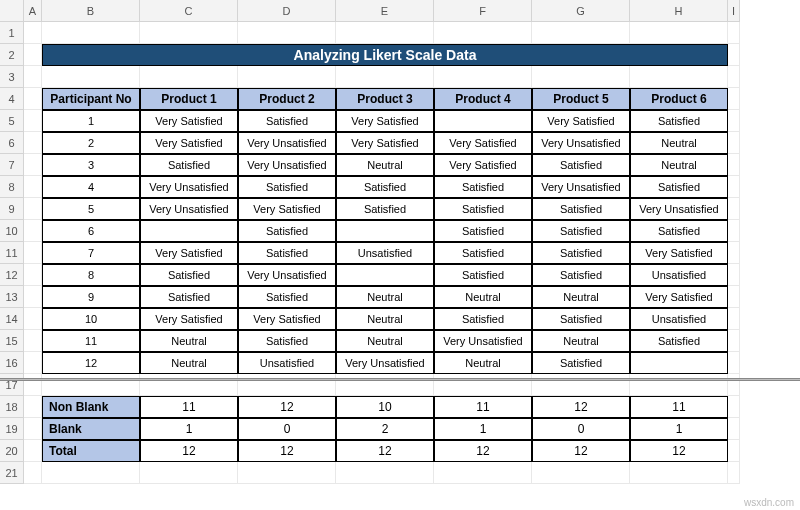 The image size is (800, 510). What do you see at coordinates (385, 55) in the screenshot?
I see `title-cell: Analyzing Likert Scale Data` at bounding box center [385, 55].